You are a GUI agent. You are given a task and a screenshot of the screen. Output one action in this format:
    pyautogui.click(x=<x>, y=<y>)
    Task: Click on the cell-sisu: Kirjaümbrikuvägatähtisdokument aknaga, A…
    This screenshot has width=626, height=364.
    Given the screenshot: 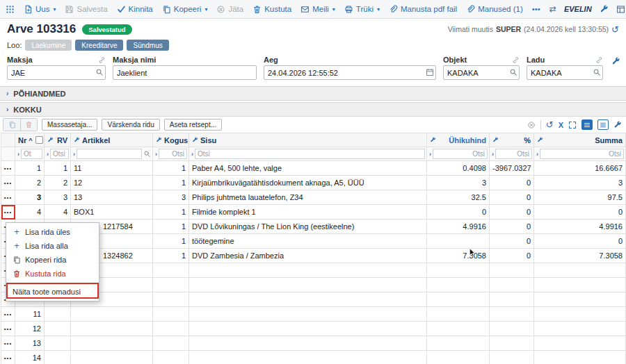 What is the action you would take?
    pyautogui.click(x=308, y=183)
    